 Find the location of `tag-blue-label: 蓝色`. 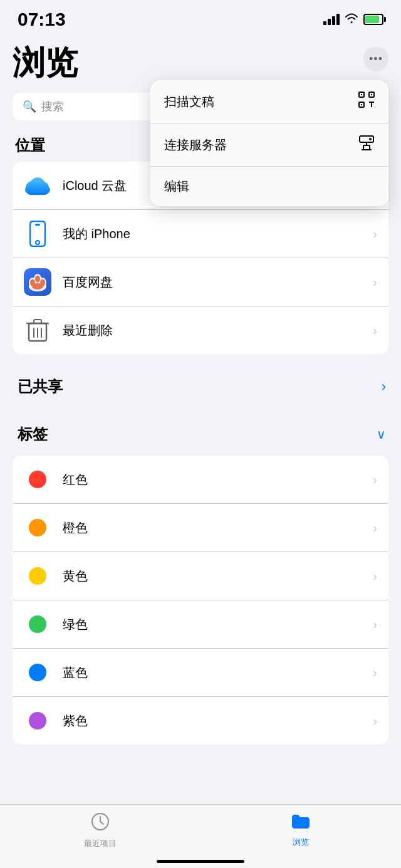

tag-blue-label: 蓝色 is located at coordinates (218, 673).